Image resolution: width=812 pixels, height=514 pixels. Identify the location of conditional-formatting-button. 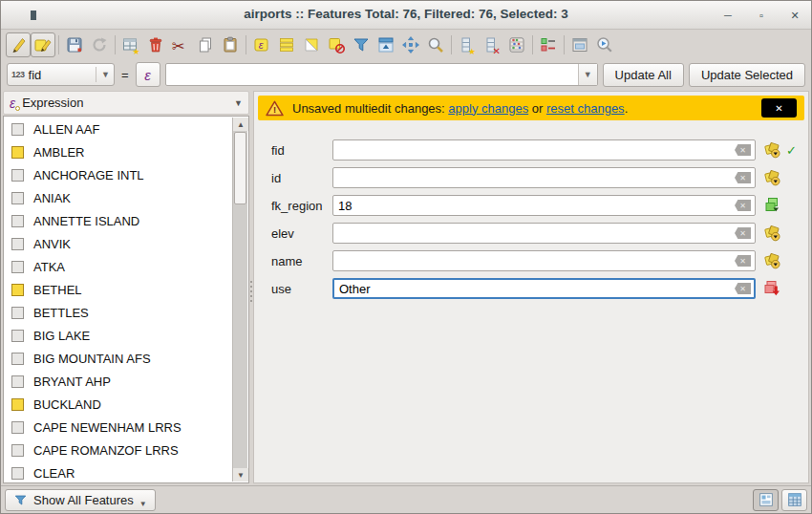
(548, 45).